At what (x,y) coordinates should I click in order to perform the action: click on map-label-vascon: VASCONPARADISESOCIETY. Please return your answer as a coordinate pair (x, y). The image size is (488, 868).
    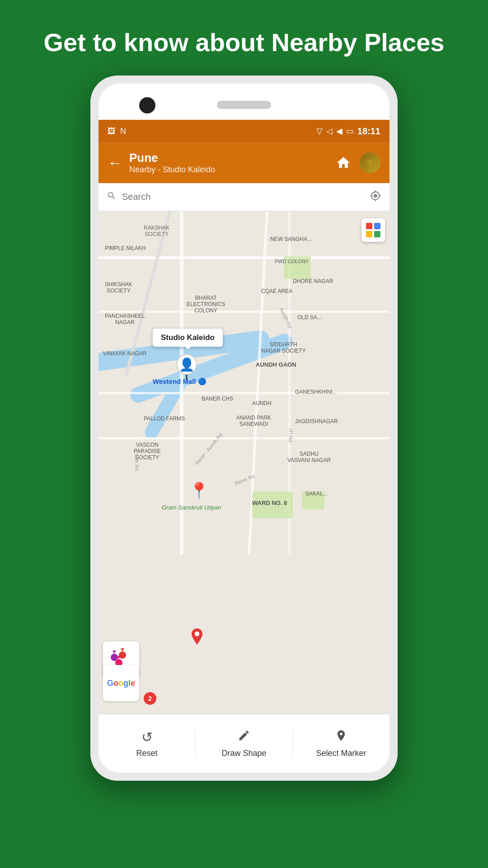
    Looking at the image, I should click on (147, 451).